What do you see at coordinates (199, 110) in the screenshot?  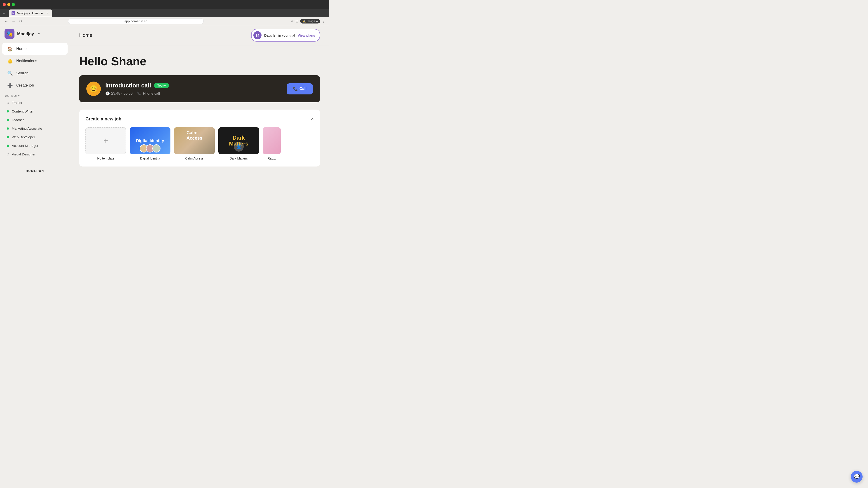 I see `main-body: Hello Shane 😊 Introduction call Today 🕐 …` at bounding box center [199, 110].